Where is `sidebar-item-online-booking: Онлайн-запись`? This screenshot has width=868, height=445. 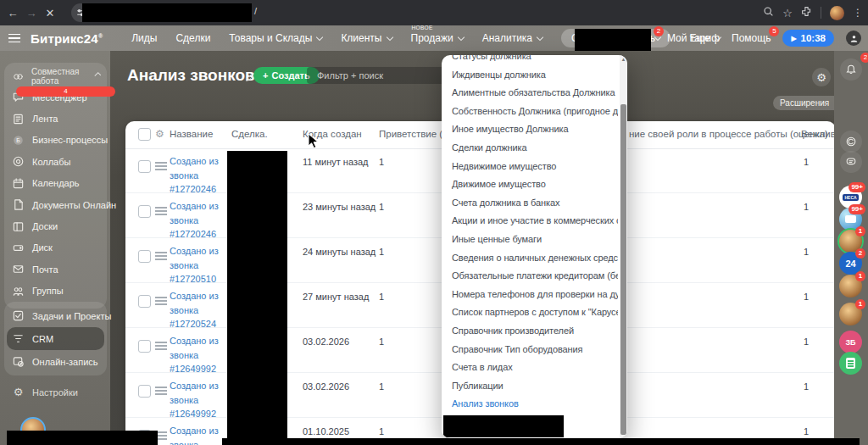
sidebar-item-online-booking: Онлайн-запись is located at coordinates (56, 361).